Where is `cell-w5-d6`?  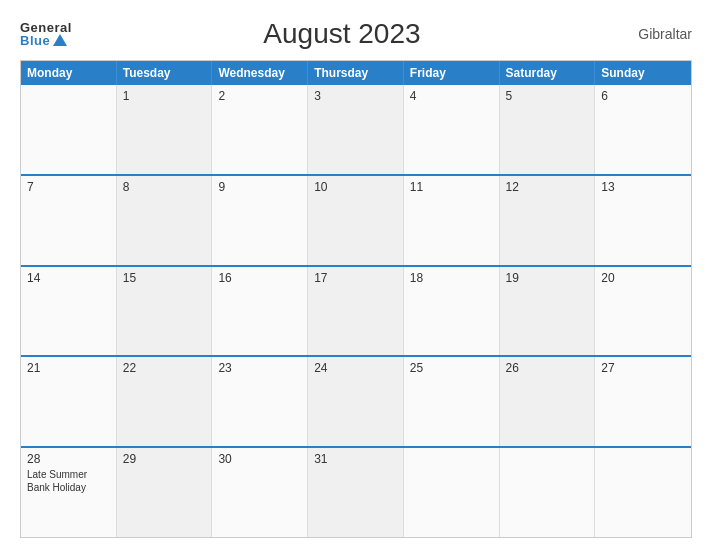 cell-w5-d6 is located at coordinates (548, 492).